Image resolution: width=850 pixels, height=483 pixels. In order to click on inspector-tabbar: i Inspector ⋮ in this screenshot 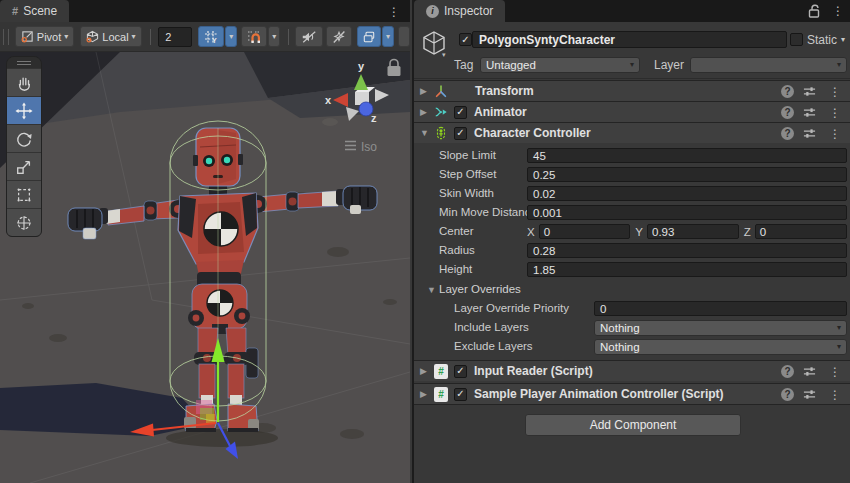, I will do `click(632, 11)`.